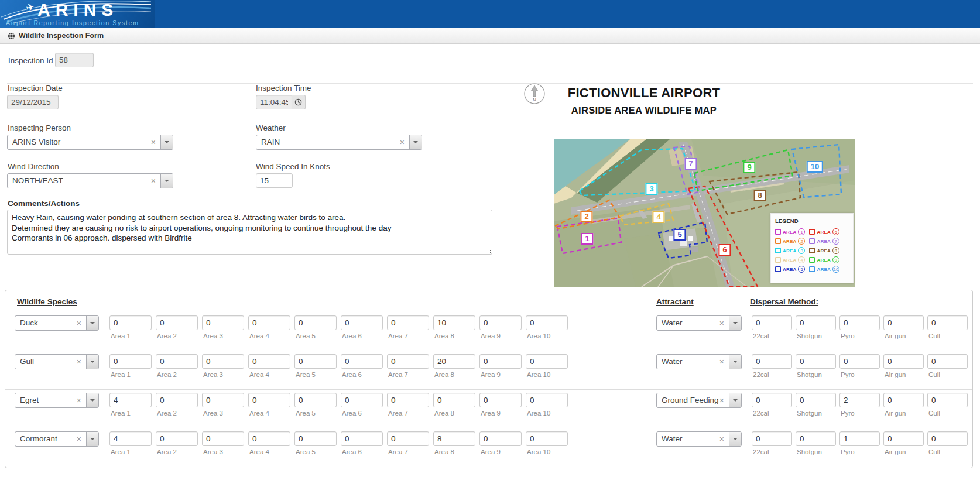  Describe the element at coordinates (778, 269) in the screenshot. I see `legend-dash-icon` at that location.